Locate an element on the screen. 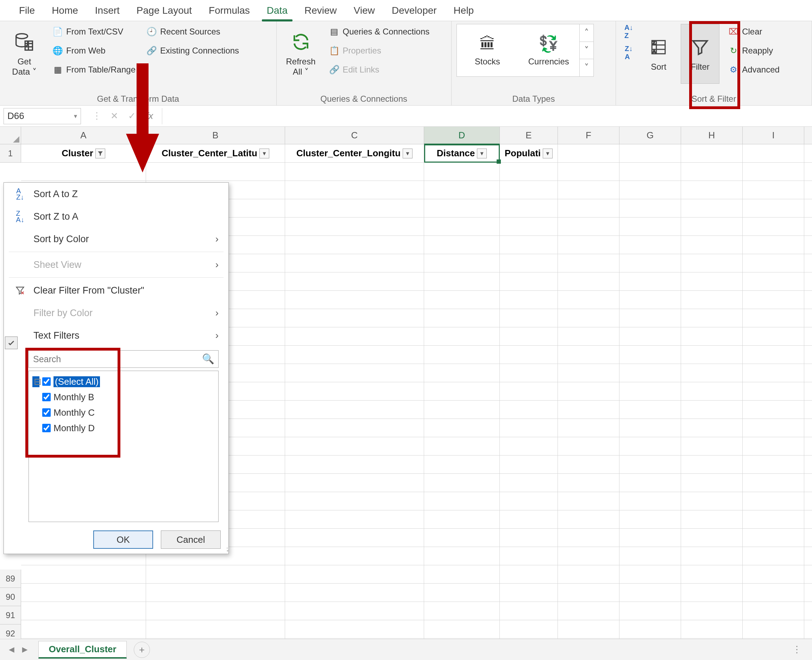  header-cell-distance: Distance ▾ is located at coordinates (462, 154).